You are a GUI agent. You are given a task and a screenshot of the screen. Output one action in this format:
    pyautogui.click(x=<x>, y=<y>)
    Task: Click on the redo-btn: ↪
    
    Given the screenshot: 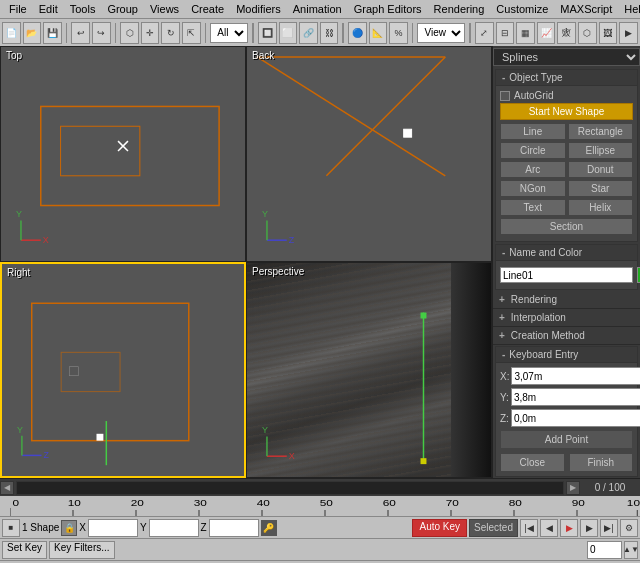 What is the action you would take?
    pyautogui.click(x=102, y=33)
    